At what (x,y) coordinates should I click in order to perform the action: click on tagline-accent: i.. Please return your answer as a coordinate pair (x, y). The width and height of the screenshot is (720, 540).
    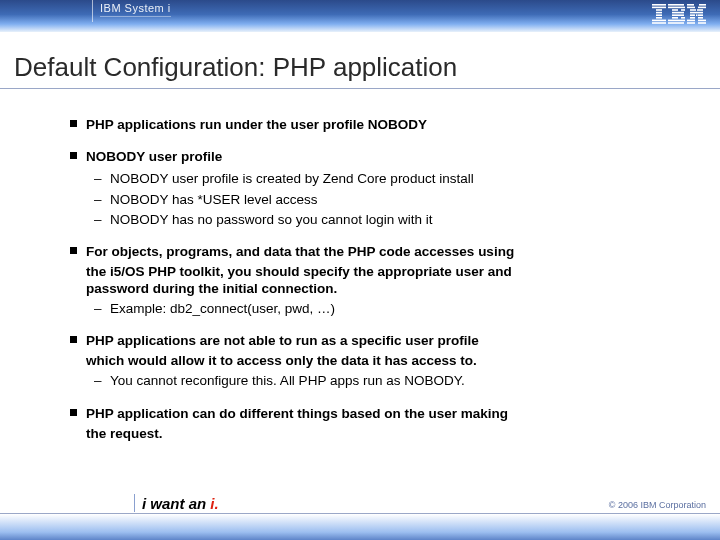
    Looking at the image, I should click on (214, 504).